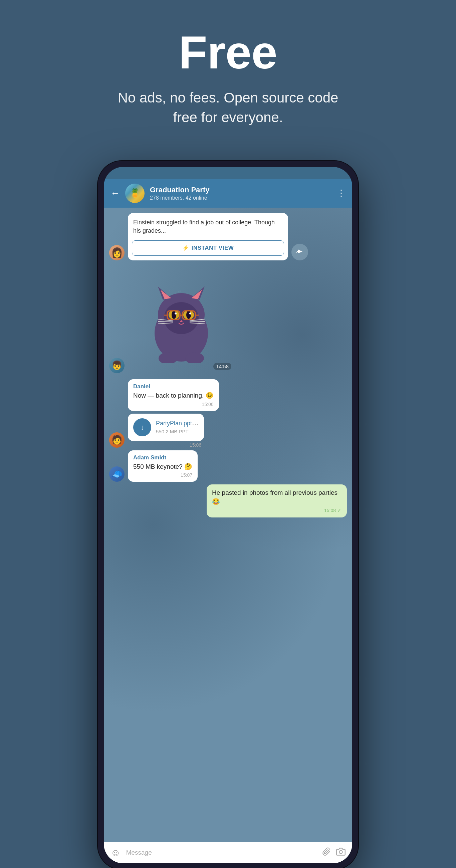 Image resolution: width=456 pixels, height=868 pixels. Describe the element at coordinates (277, 501) in the screenshot. I see `bubble-outgoing: He pasted in photos from all previous pa…` at that location.